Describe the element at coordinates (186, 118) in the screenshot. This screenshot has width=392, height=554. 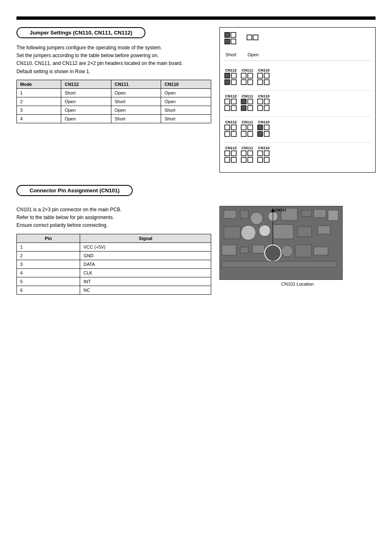
I see `cell-cn110: Short` at that location.